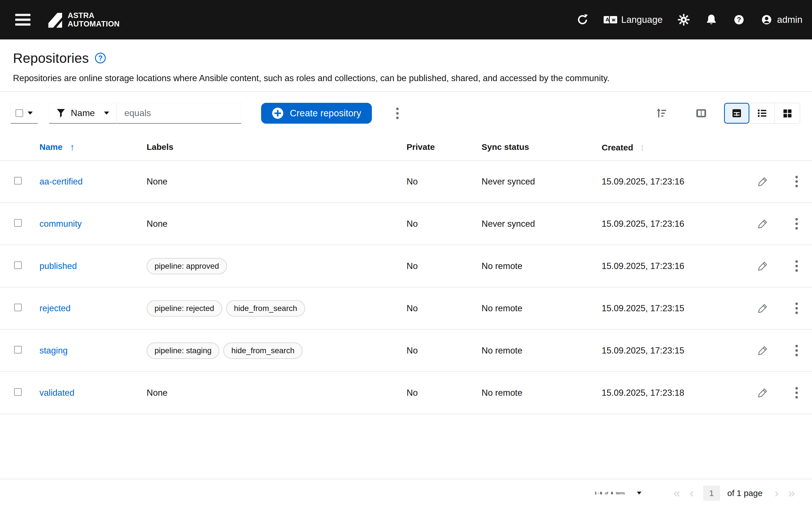 Image resolution: width=812 pixels, height=507 pixels. What do you see at coordinates (406, 393) in the screenshot?
I see `table-row: validated None No No remote 15.09.2025, …` at bounding box center [406, 393].